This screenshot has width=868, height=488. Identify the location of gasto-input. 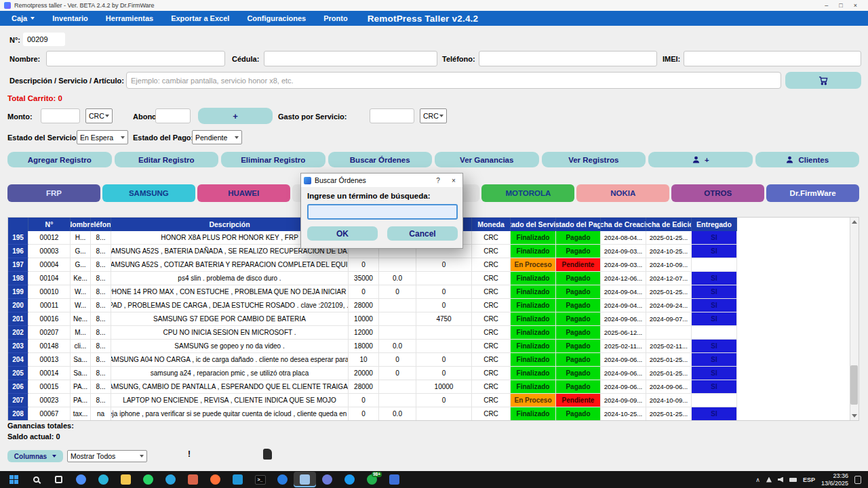
(392, 116).